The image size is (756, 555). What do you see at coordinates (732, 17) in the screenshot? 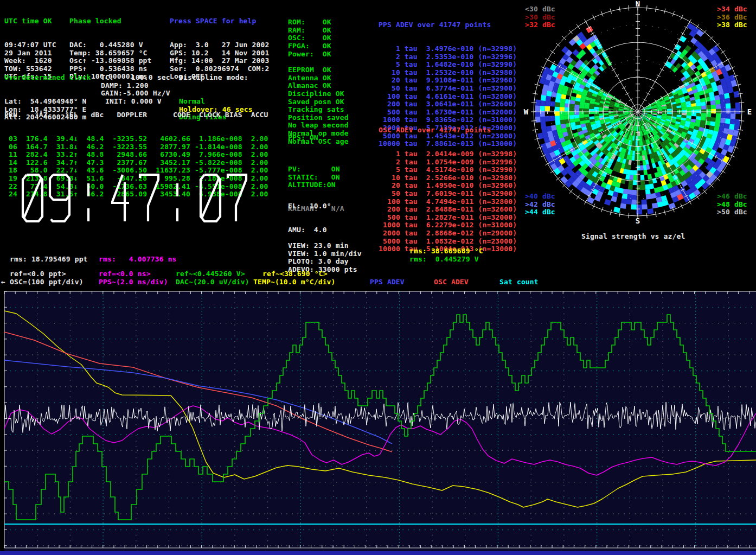
I see `legend-entry: >36 dBc` at bounding box center [732, 17].